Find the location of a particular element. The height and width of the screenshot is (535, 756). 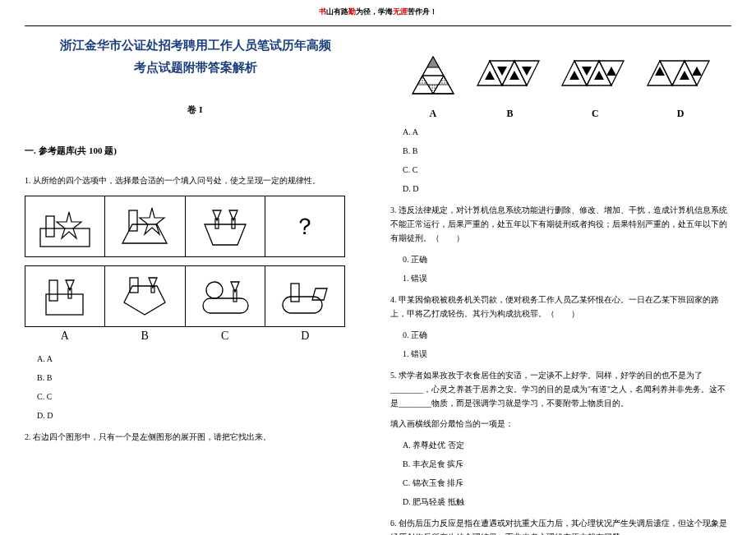

question-5: 5. 求学者如果孜孜于衣食居住的安适，一定谈不上好学。同样，好学的目的也不是为了… is located at coordinates (560, 390).